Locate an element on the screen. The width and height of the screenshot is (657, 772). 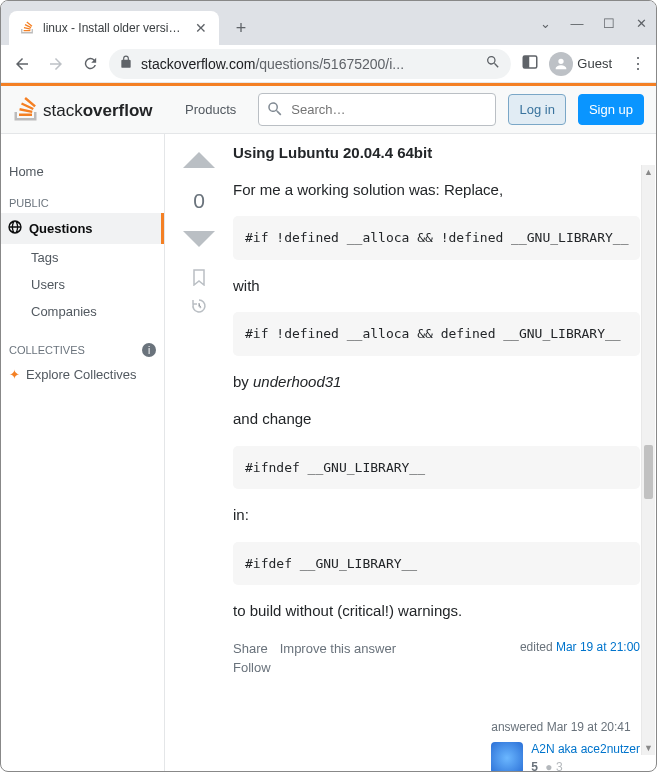
user-rep: 5 is located at coordinates (534, 766).